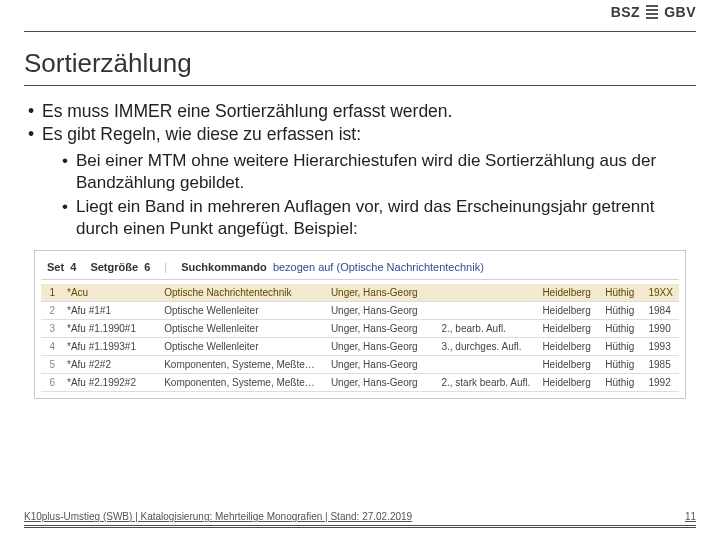 The image size is (720, 540). Describe the element at coordinates (360, 22) in the screenshot. I see `header-rule: BSZ GBV` at that location.